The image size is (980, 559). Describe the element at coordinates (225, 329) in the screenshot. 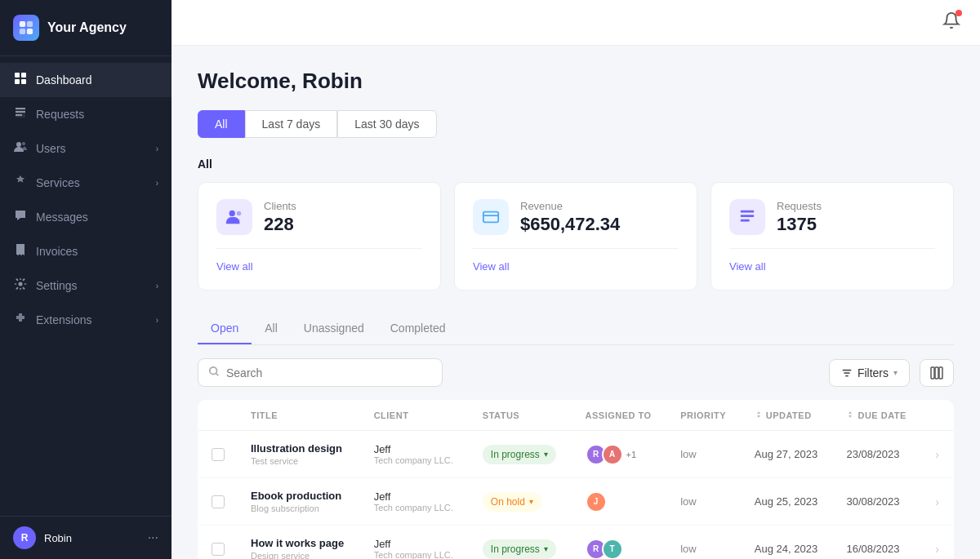

I see `req-tab-open: Open` at that location.